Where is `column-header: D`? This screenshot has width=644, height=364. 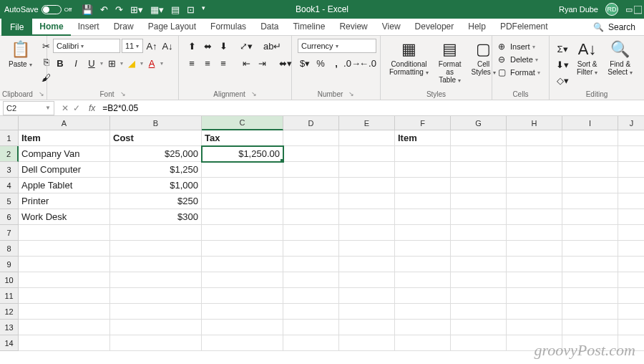
column-header: D is located at coordinates (311, 123).